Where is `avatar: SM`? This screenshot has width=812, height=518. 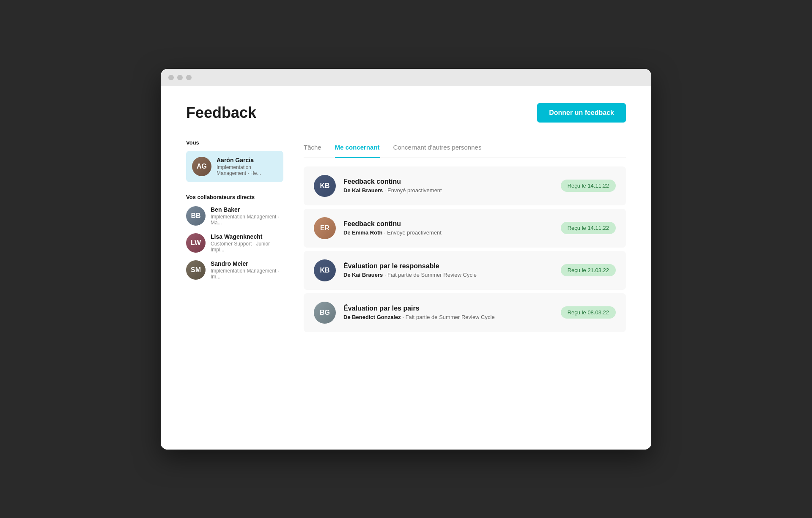
avatar: SM is located at coordinates (196, 270).